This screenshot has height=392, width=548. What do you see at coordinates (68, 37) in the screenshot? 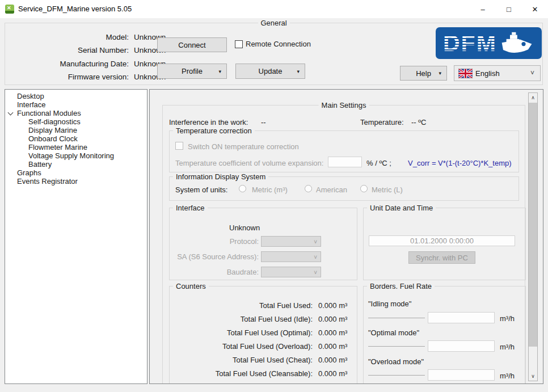
I see `model-label: Model:` at bounding box center [68, 37].